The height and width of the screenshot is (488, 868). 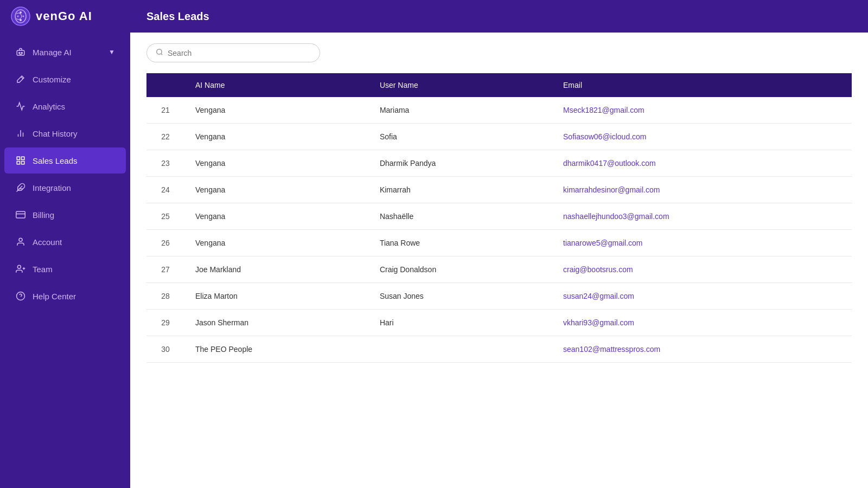 I want to click on logo-area: venGo AI, so click(x=65, y=16).